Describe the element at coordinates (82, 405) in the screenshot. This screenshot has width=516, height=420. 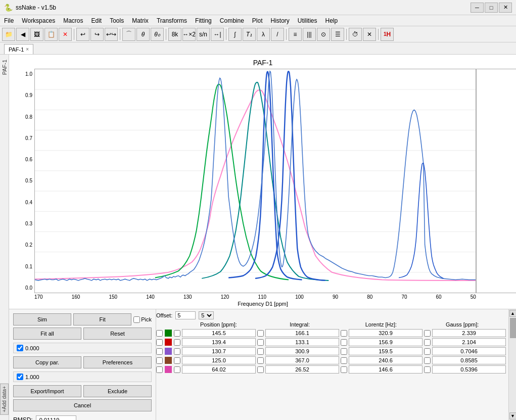
I see `cancel-button: Cancel` at that location.